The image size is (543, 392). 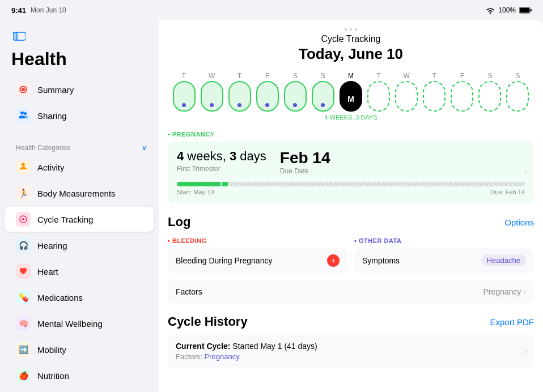 I want to click on preg-date-col: Feb 14 Due Date, so click(x=305, y=162).